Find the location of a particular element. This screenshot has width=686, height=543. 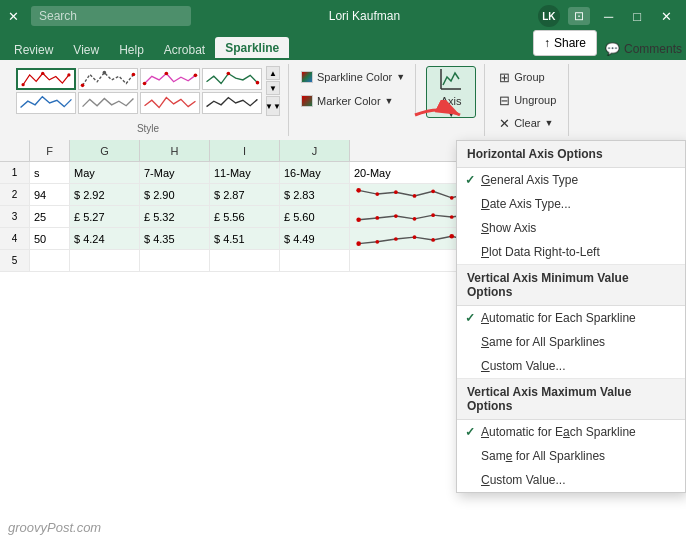

show-axis-item: Show Axis is located at coordinates (571, 228).